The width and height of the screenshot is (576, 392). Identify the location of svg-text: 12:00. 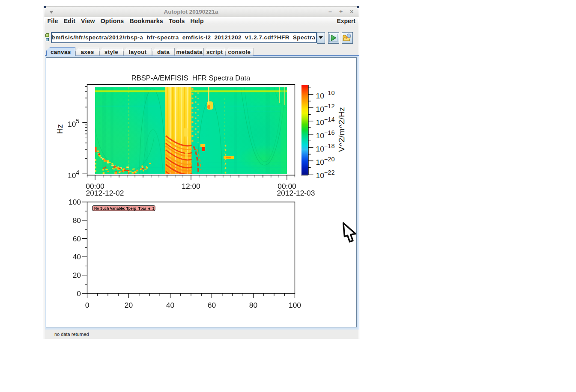
(191, 186).